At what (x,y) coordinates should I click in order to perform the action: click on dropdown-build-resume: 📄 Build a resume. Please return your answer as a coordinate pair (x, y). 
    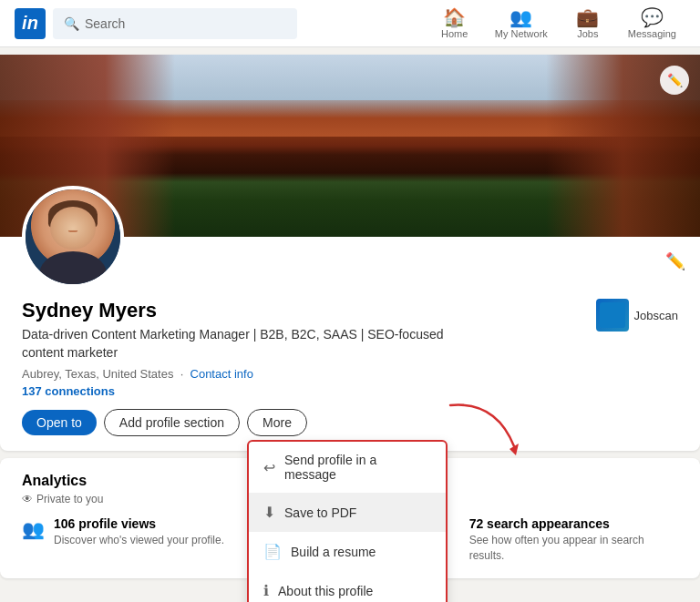
    Looking at the image, I should click on (347, 552).